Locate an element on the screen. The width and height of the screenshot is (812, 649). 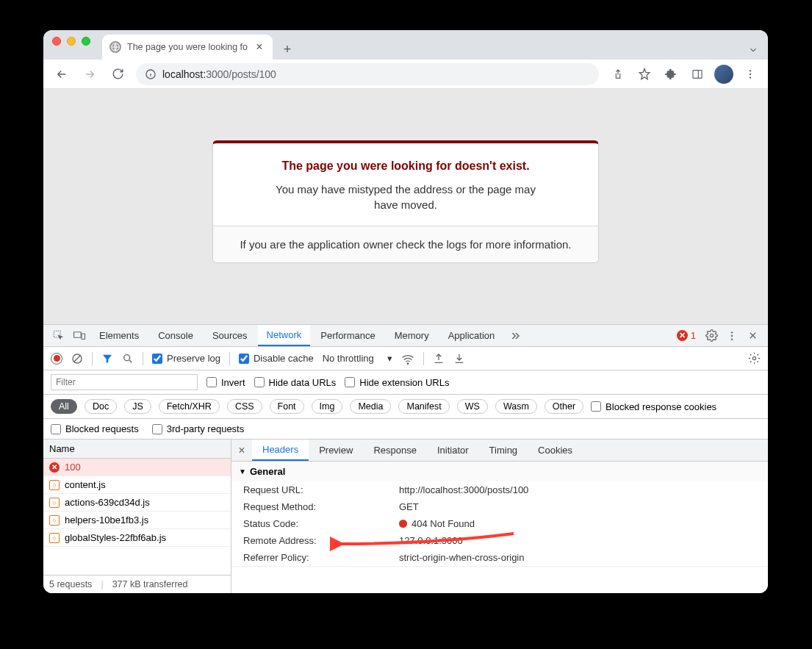
tab-sources: Sources is located at coordinates (230, 335).